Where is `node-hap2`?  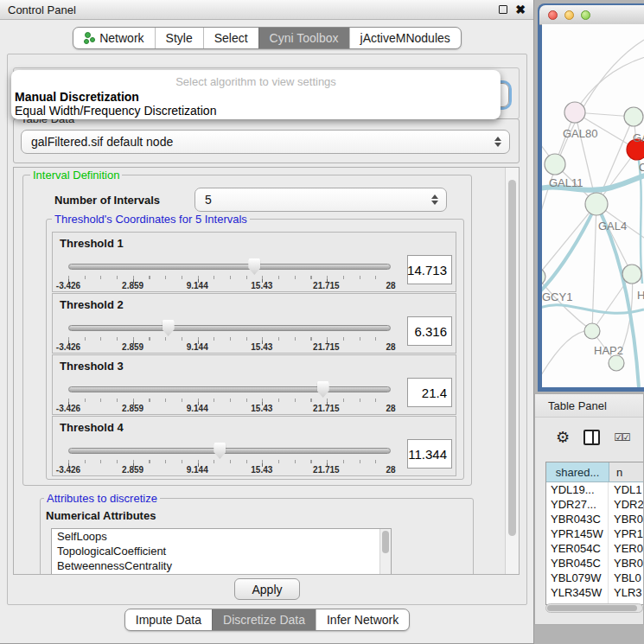 node-hap2 is located at coordinates (592, 331).